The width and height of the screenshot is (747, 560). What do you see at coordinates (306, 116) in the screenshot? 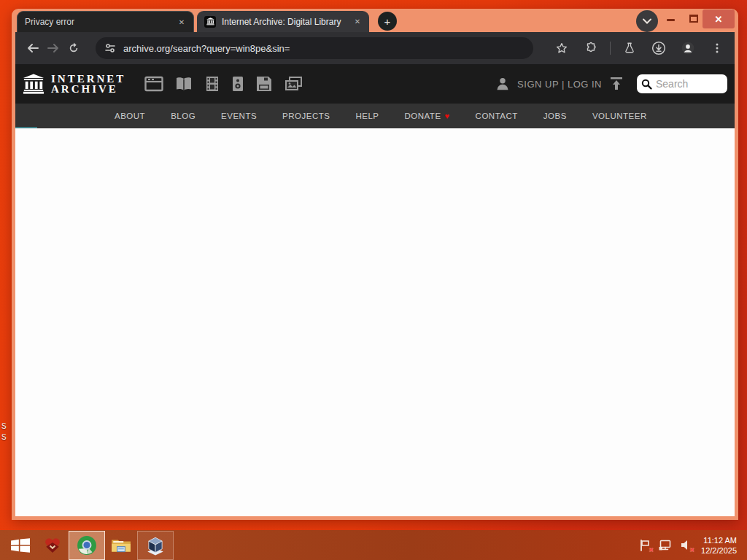
I see `nav-item-projects: PROJECTS` at bounding box center [306, 116].